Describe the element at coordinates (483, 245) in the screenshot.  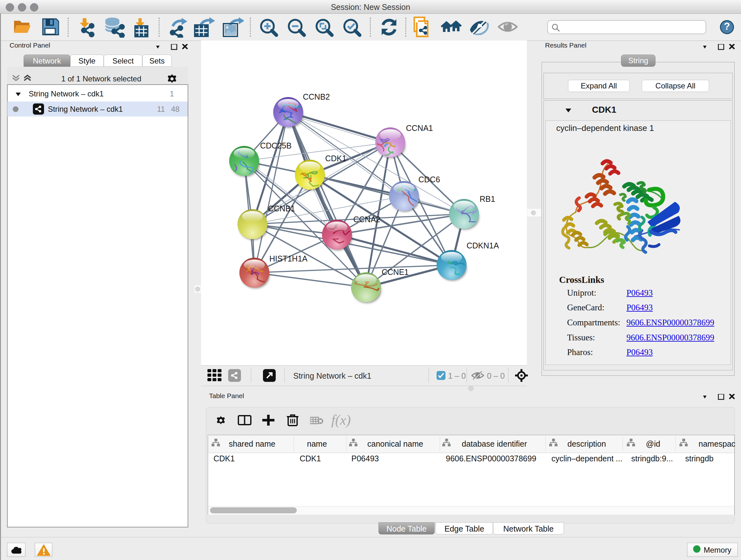
I see `svg-text: CDKN1A` at that location.